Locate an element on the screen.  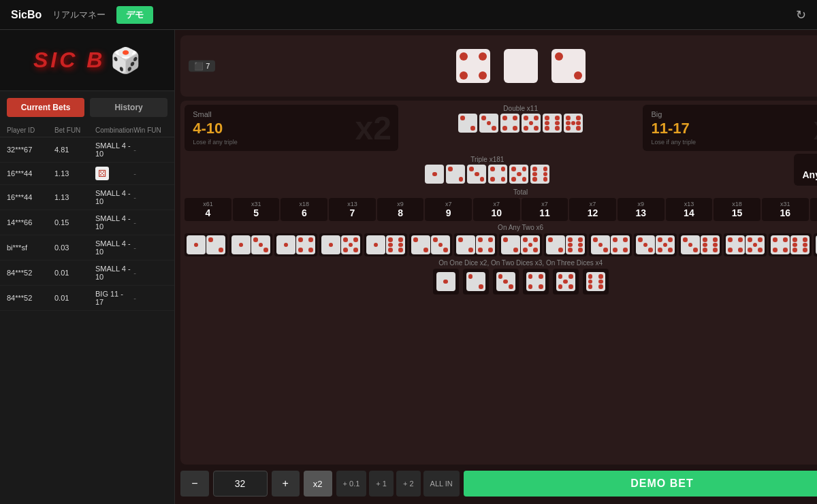
big-label: Big is located at coordinates (734, 114).